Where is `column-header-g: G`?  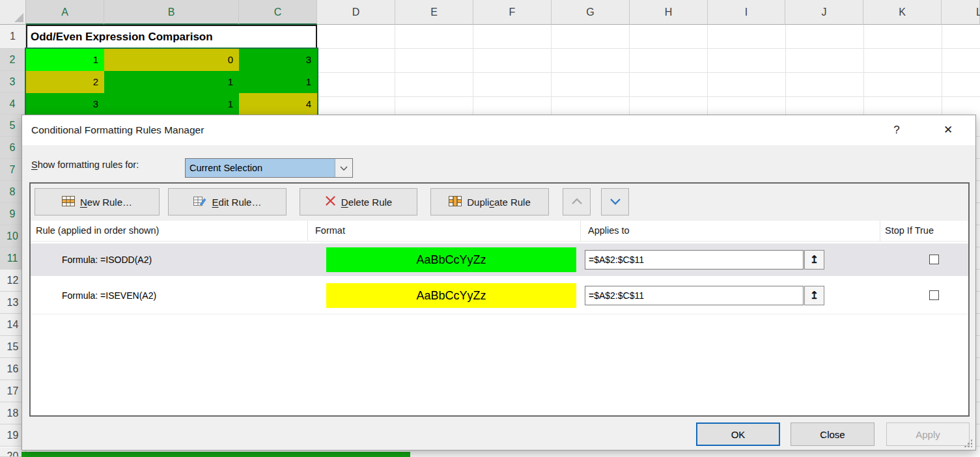 column-header-g: G is located at coordinates (591, 12).